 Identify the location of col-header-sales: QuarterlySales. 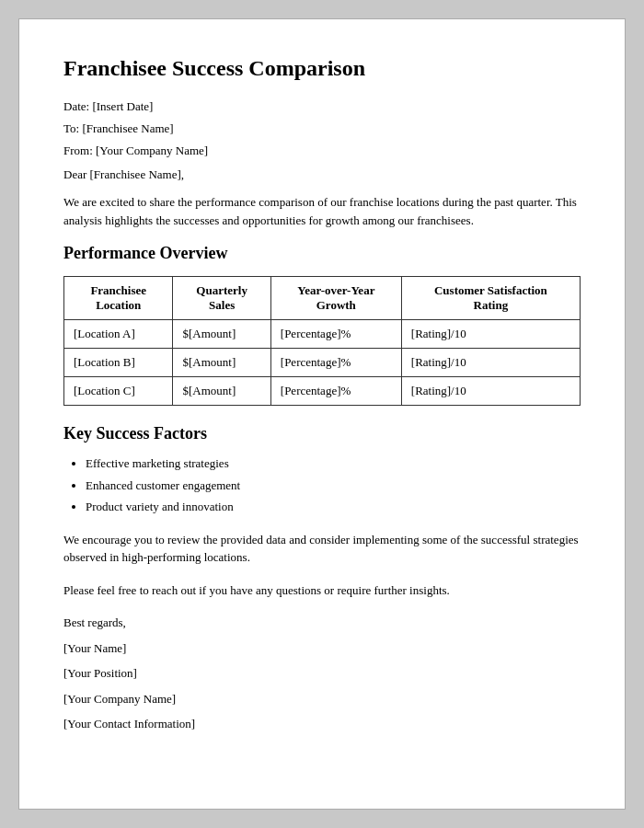
(222, 298).